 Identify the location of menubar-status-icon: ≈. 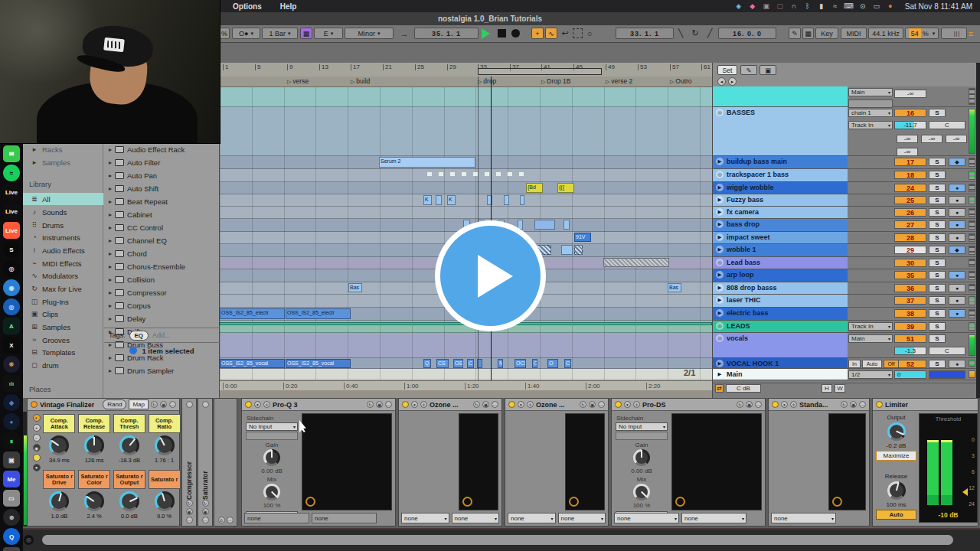
(835, 6).